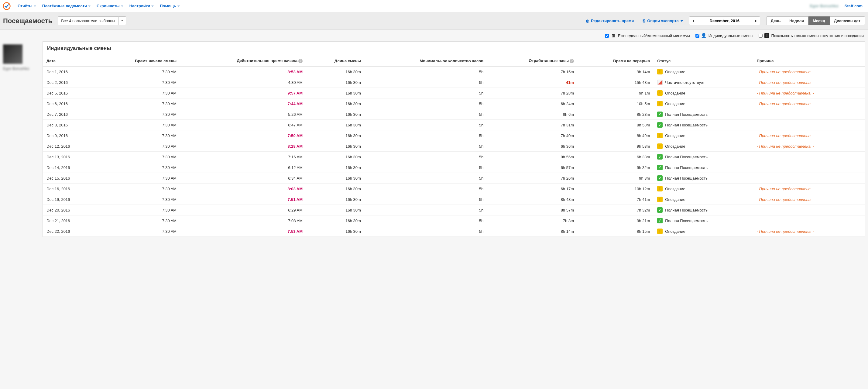 This screenshot has height=389, width=868. I want to click on table-row: Dec 7, 20167:30 AM5:26 AM16h 30m5h8h 6m8…, so click(454, 115).